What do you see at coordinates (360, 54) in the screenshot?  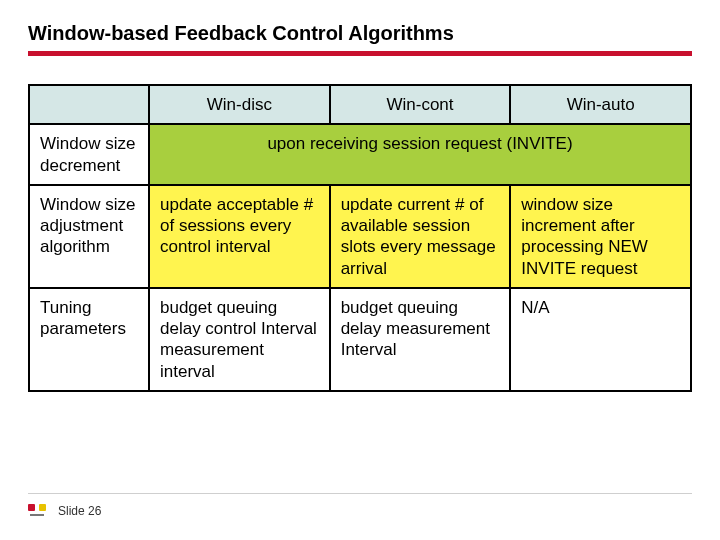 I see `title-rule` at bounding box center [360, 54].